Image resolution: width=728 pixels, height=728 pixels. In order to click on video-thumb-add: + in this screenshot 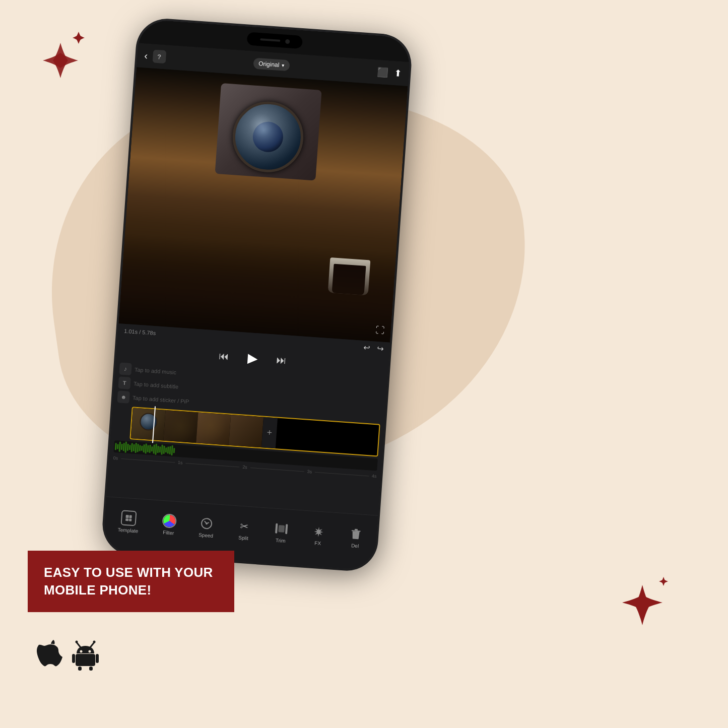, I will do `click(270, 433)`.